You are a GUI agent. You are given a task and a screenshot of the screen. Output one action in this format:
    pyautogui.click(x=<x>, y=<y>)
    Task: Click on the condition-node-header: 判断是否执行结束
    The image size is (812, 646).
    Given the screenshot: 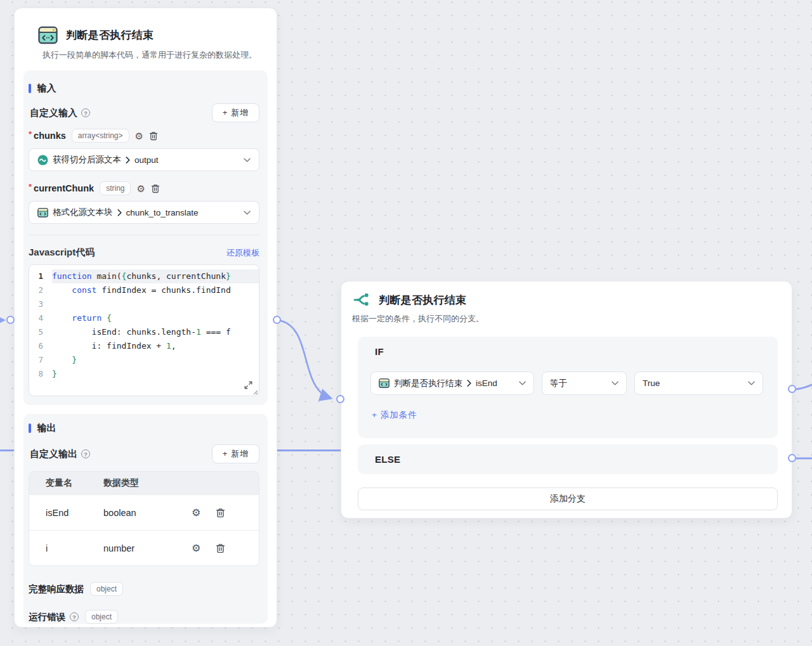 What is the action you would take?
    pyautogui.click(x=410, y=300)
    